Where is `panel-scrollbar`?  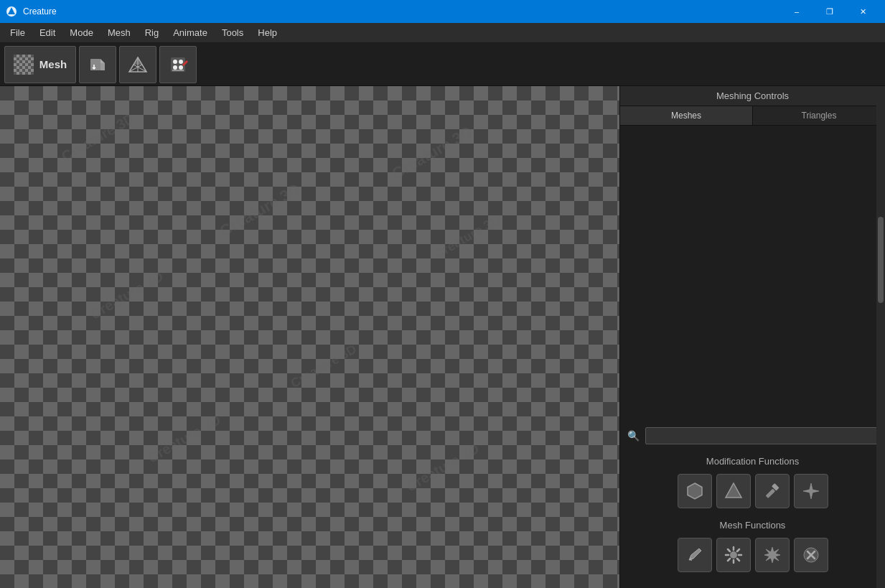 panel-scrollbar is located at coordinates (881, 337).